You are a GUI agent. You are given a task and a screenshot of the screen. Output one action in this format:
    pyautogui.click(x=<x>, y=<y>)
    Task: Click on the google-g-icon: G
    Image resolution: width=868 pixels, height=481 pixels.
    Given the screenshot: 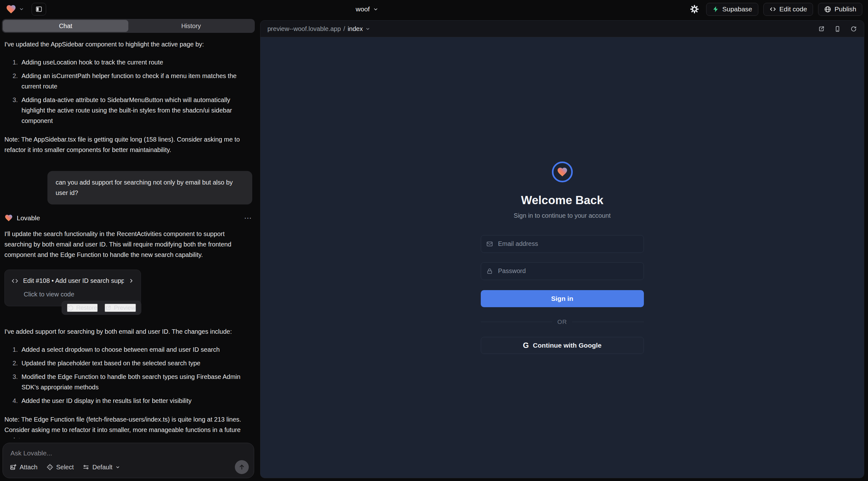 What is the action you would take?
    pyautogui.click(x=526, y=346)
    